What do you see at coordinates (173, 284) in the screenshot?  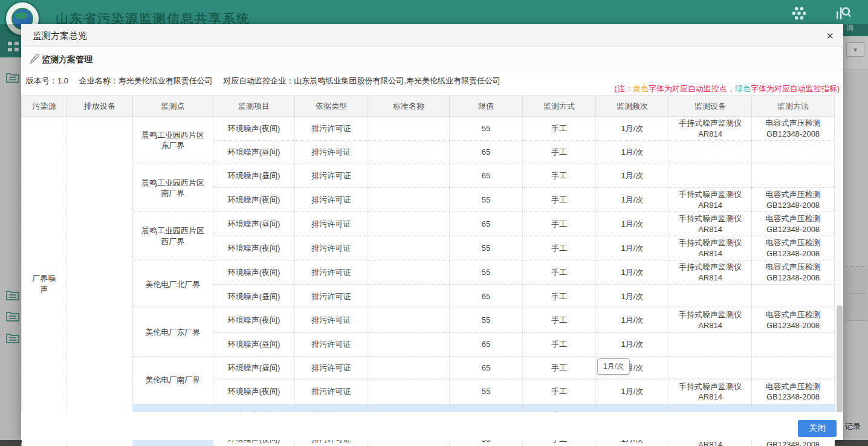 I see `monitoring-point-cell: 美伦电厂北厂界` at bounding box center [173, 284].